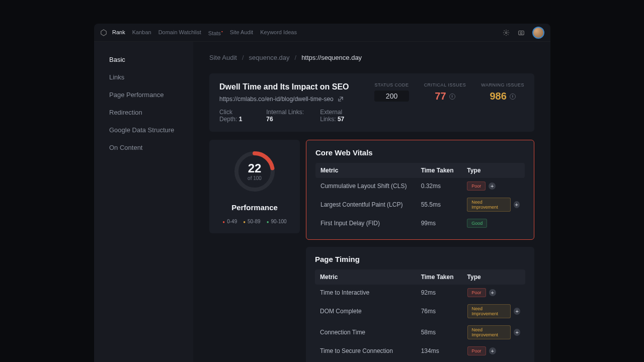 The width and height of the screenshot is (644, 362). Describe the element at coordinates (285, 116) in the screenshot. I see `internal-links: Internal Links: 76` at that location.